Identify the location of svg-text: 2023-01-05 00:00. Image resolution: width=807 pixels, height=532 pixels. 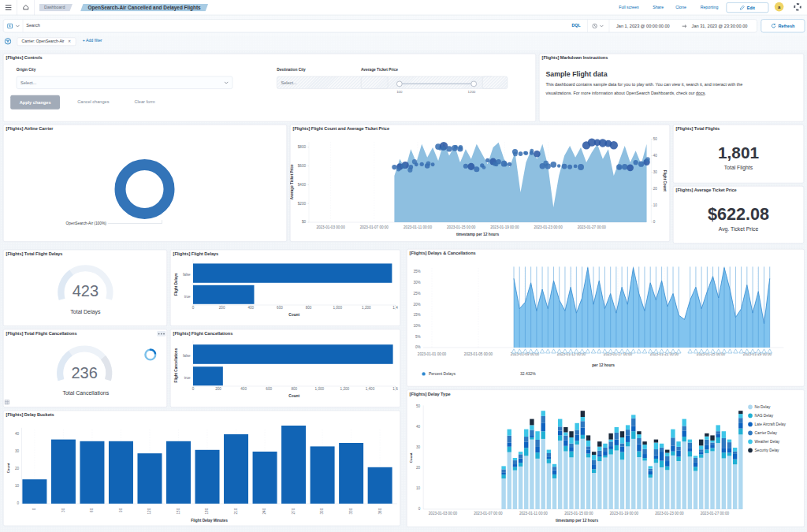
(479, 355).